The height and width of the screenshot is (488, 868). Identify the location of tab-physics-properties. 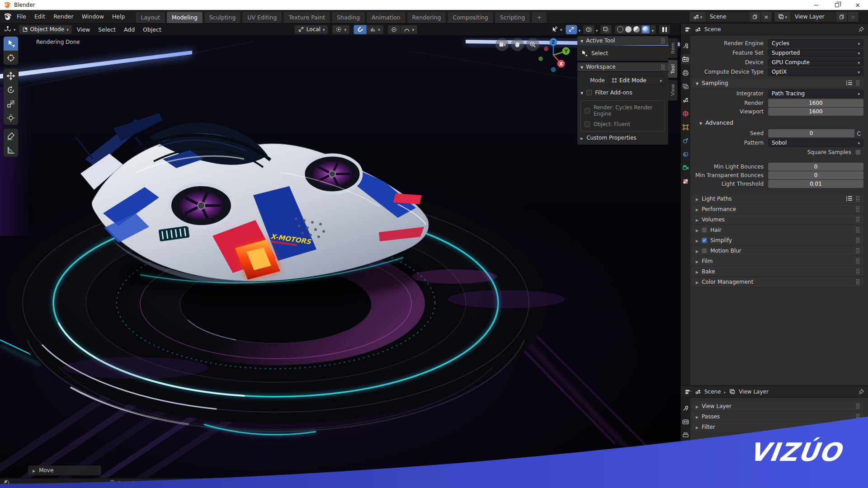
(685, 141).